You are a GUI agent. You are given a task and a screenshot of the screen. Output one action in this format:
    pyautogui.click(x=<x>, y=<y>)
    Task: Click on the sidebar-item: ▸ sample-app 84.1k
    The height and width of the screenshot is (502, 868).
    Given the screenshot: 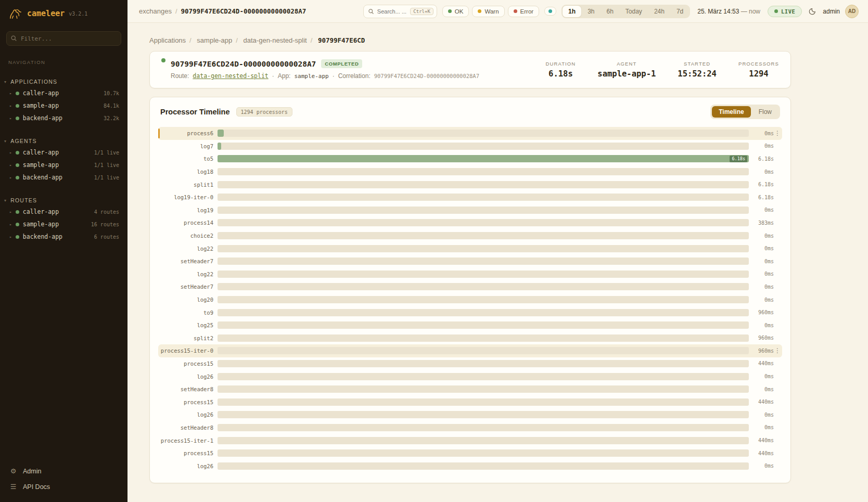 What is the action you would take?
    pyautogui.click(x=63, y=106)
    